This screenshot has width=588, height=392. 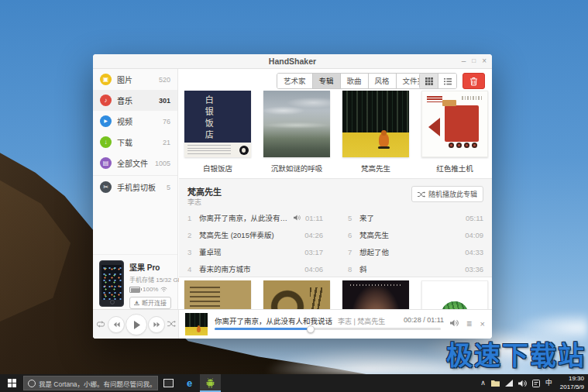 What do you see at coordinates (12, 383) in the screenshot?
I see `start-button` at bounding box center [12, 383].